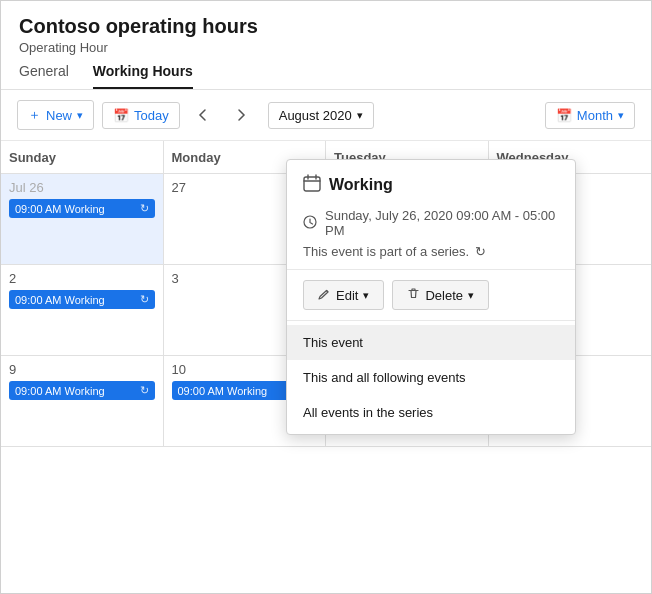 Image resolution: width=652 pixels, height=594 pixels. What do you see at coordinates (78, 300) in the screenshot?
I see `event-aug2-text: 09:00 AM Working` at bounding box center [78, 300].